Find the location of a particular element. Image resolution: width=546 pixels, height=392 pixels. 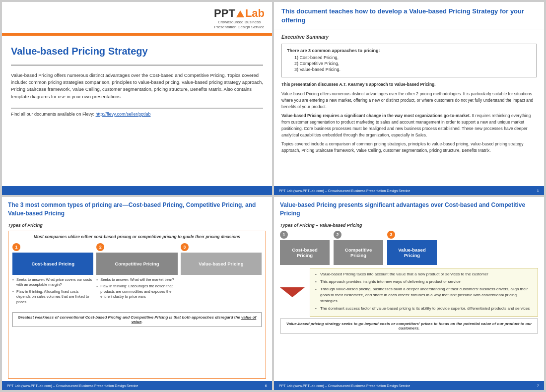

exec-box-item-3: 3) Value-based Pricing. is located at coordinates (413, 69).